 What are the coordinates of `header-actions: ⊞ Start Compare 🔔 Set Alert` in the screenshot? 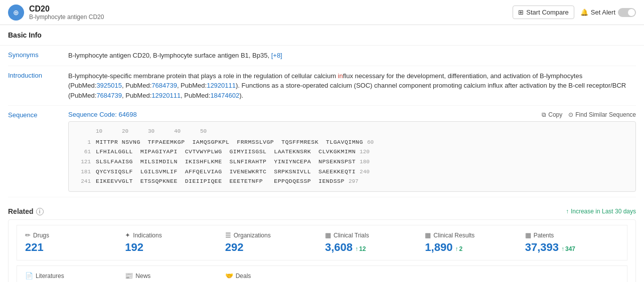 It's located at (574, 12).